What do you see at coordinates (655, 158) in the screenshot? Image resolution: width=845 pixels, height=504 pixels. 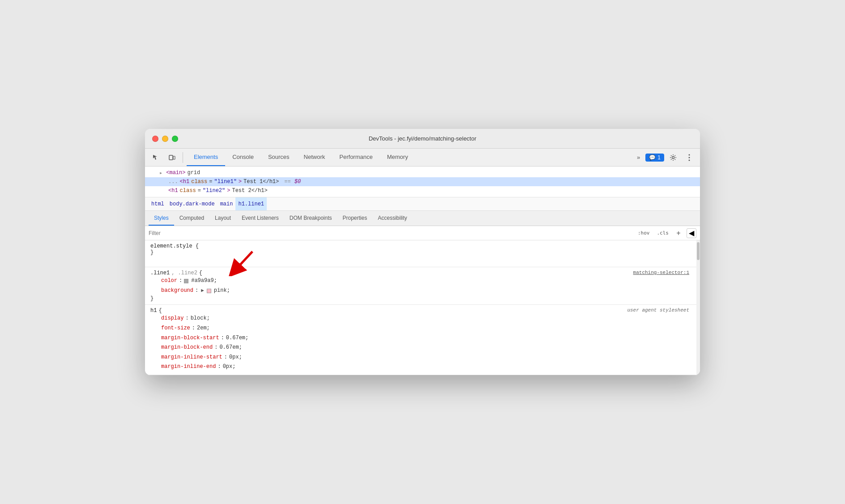 I see `feedback-badge: 💬 1` at bounding box center [655, 158].